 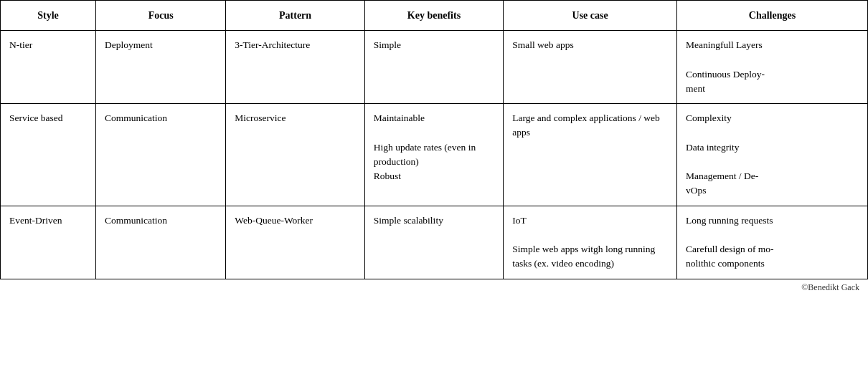 I want to click on cell-pattern-1: 3-Tier-Architecture, so click(x=296, y=67).